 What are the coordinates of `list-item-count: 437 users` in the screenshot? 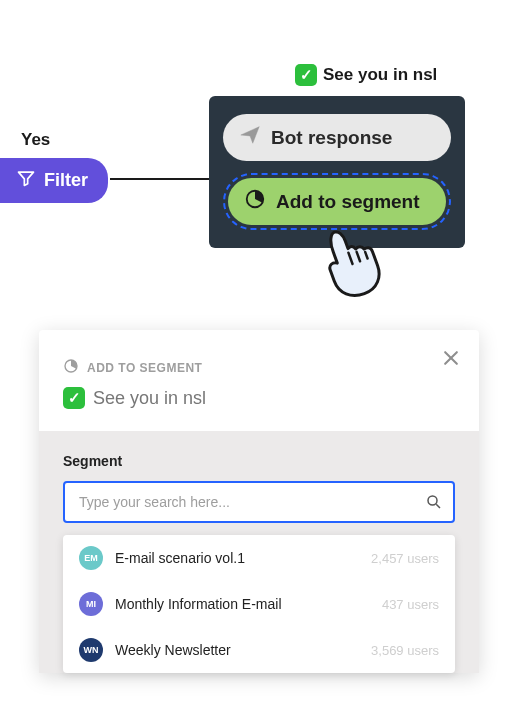 It's located at (410, 604).